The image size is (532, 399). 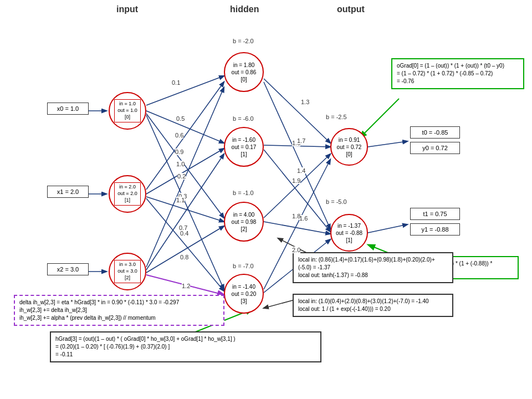 What do you see at coordinates (336, 117) in the screenshot?
I see `bias-o0: b = -2.5` at bounding box center [336, 117].